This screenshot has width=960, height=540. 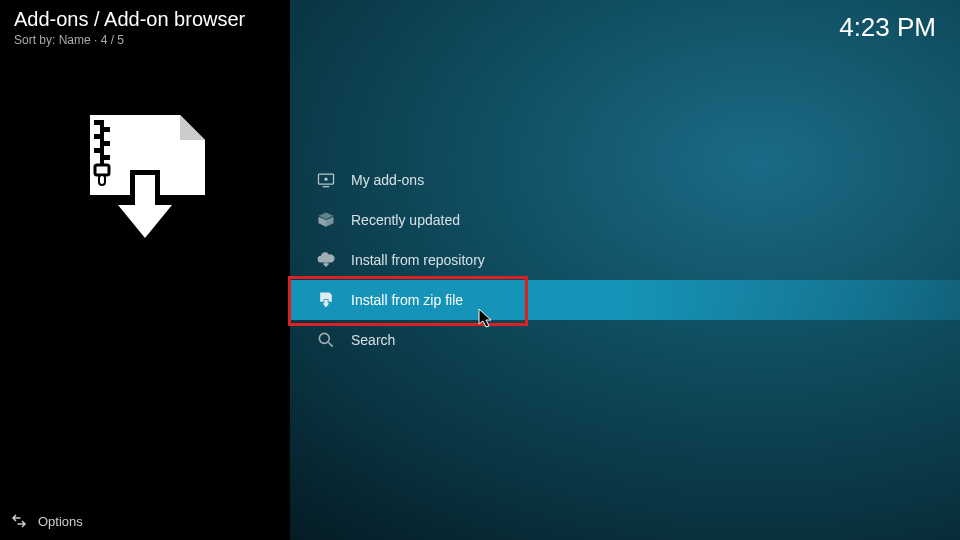 What do you see at coordinates (130, 20) in the screenshot?
I see `breadcrumb: Add-ons / Add-on browser` at bounding box center [130, 20].